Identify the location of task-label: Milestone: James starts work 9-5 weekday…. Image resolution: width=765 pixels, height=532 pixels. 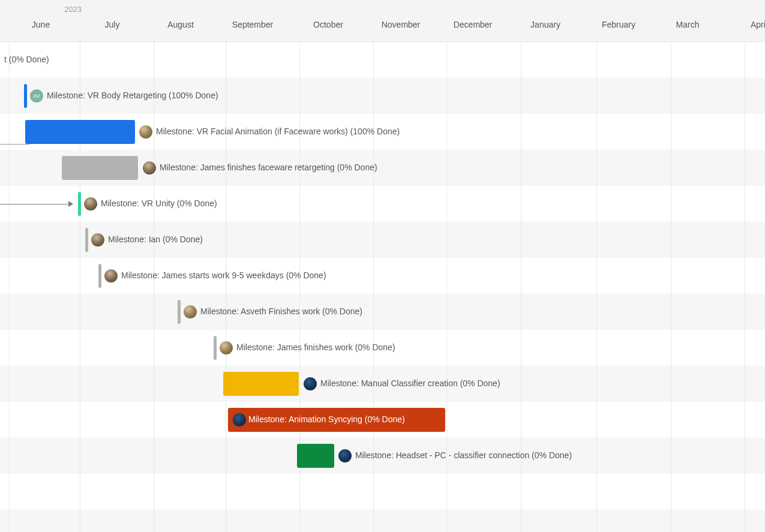
(224, 275).